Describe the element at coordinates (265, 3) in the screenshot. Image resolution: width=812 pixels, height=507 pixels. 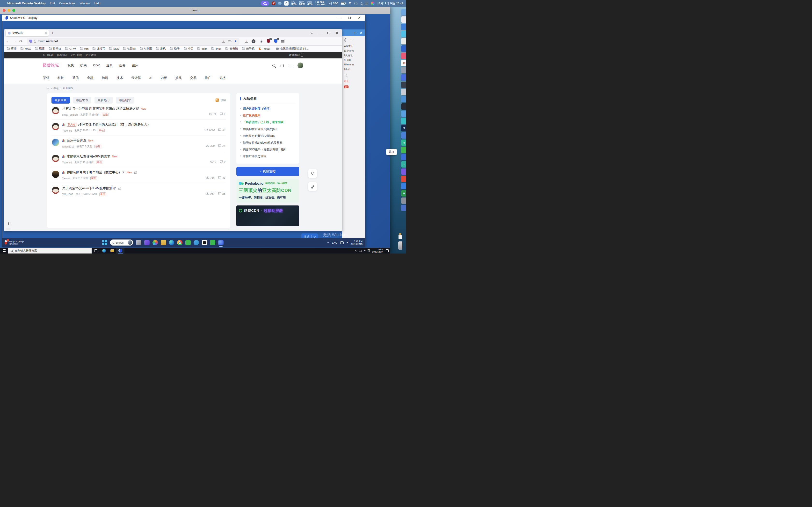
I see `remote-desktop-status-icon` at that location.